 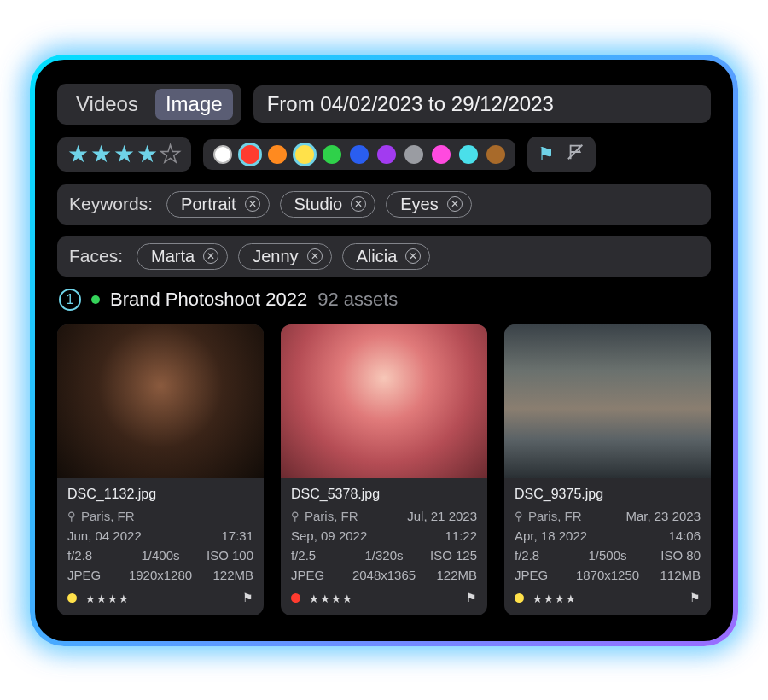 What do you see at coordinates (208, 300) in the screenshot?
I see `collection-name: Brand Photoshoot 2022` at bounding box center [208, 300].